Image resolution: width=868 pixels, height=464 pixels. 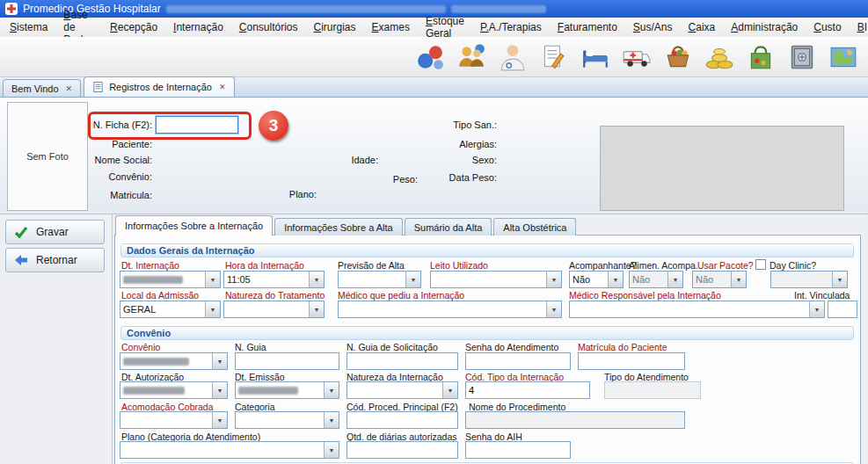 What do you see at coordinates (587, 27) in the screenshot?
I see `menu-item-faturamento: Faturamento` at bounding box center [587, 27].